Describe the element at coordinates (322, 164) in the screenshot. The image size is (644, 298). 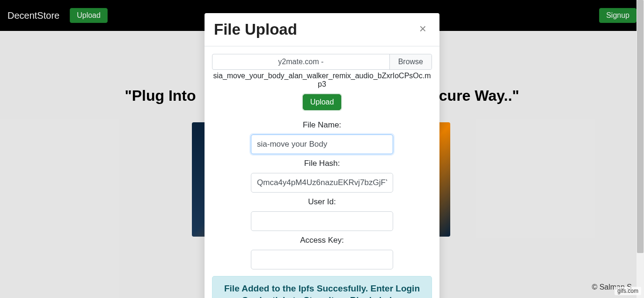
I see `file-hash-label: File Hash:` at that location.